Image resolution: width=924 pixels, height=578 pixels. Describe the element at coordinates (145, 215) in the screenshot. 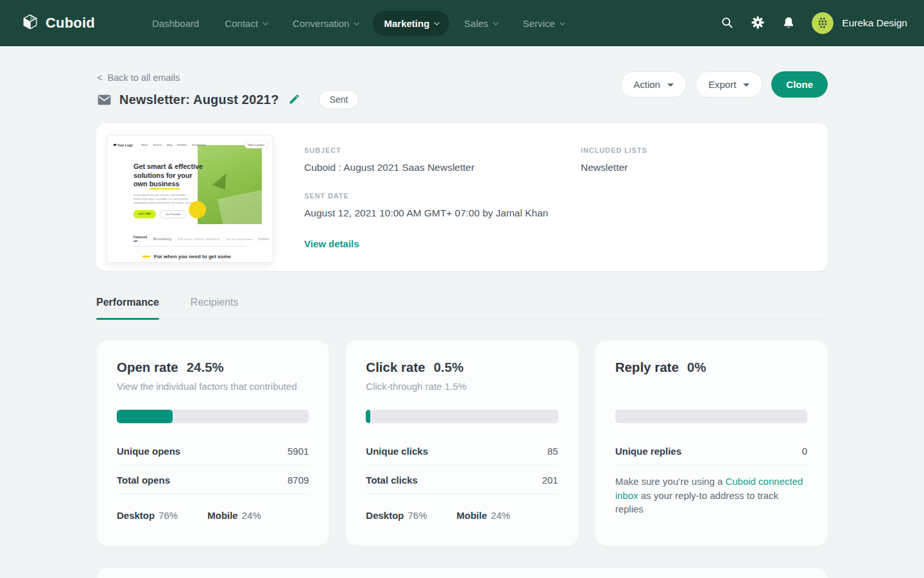

I see `thumb-primary-button: Let's Talk` at that location.